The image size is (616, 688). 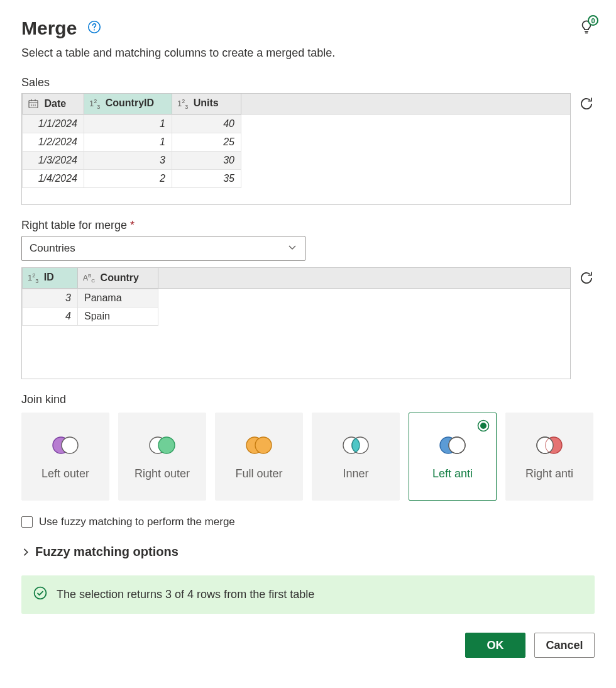 I want to click on join-kind-right-outer: Right outer, so click(x=162, y=457).